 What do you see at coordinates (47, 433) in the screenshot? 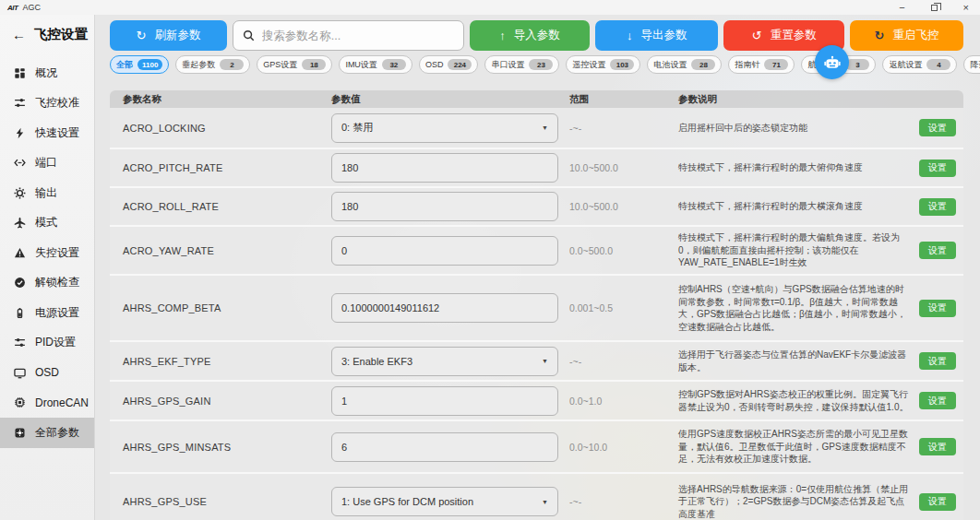
I see `sidebar-item-all-params: 全部参数` at bounding box center [47, 433].